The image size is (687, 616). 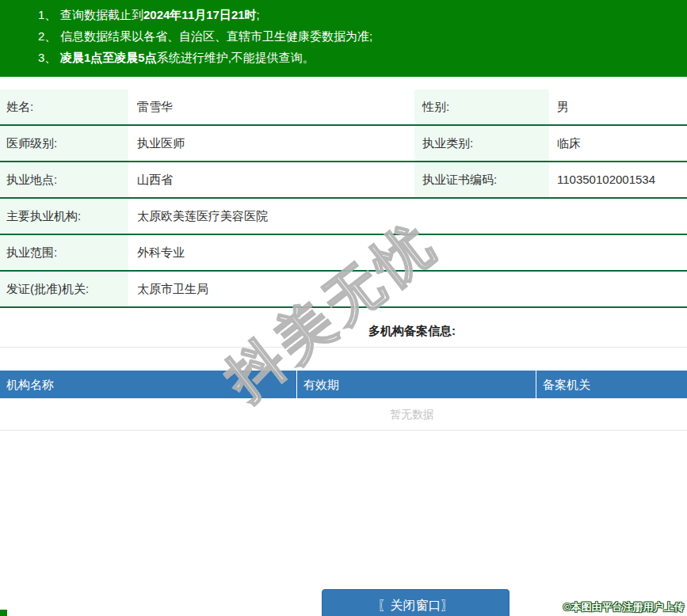 What do you see at coordinates (49, 36) in the screenshot?
I see `notice-line-number: 2、` at bounding box center [49, 36].